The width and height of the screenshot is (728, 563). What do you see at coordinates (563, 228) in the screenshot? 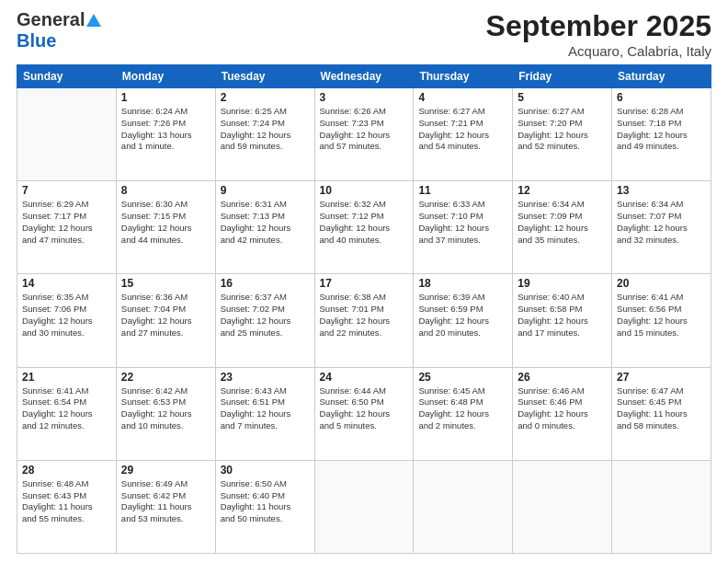
I see `table-row: 12Sunrise: 6:34 AMSunset: 7:09 PMDayligh…` at bounding box center [563, 228].